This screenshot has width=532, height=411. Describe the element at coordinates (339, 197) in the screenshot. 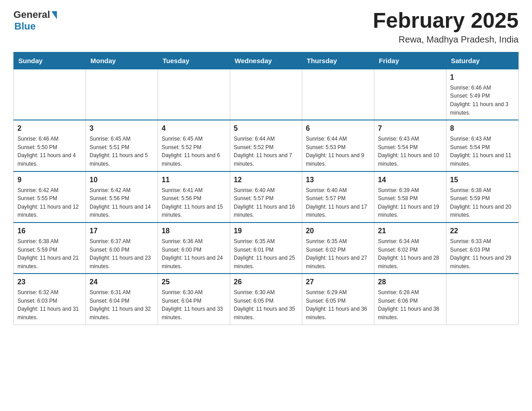

I see `table-row: 13Sunrise: 6:40 AM Sunset: 5:57 PM Dayli…` at that location.